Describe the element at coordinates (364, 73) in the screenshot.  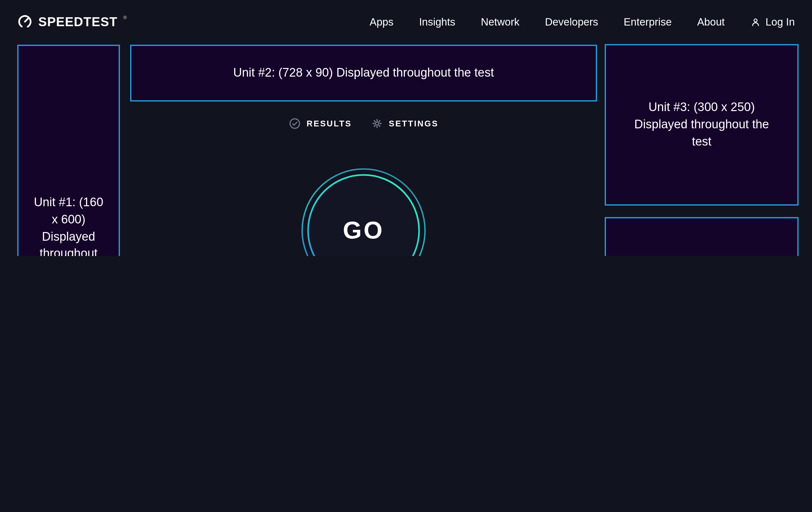
I see `ad-unit-2: Unit #2: (728 x 90) Displayed throughout…` at that location.